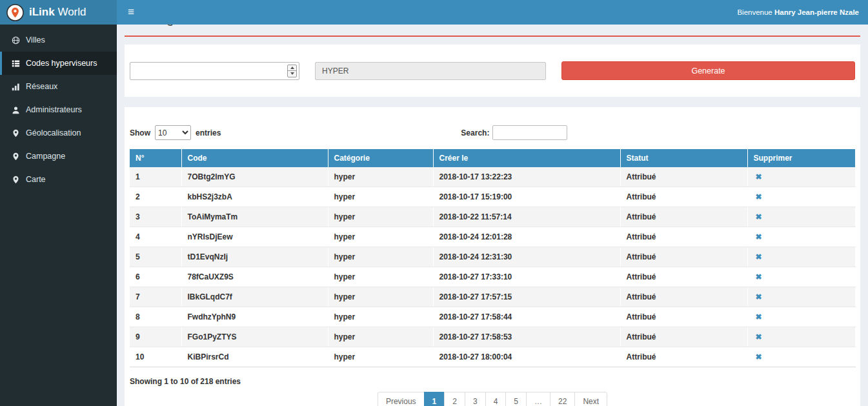 This screenshot has height=406, width=868. I want to click on pagination-next: Next, so click(591, 399).